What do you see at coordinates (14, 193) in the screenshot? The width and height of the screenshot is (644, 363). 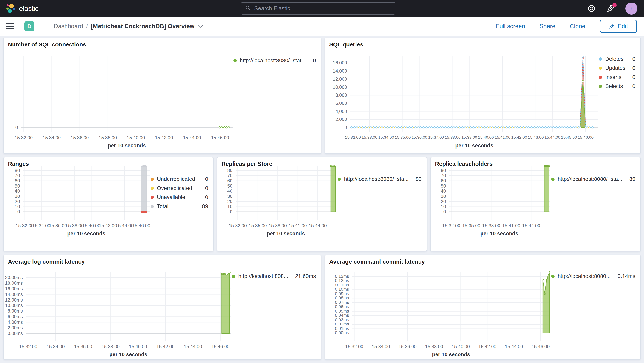 I see `y-axis: 01020304050607080` at bounding box center [14, 193].